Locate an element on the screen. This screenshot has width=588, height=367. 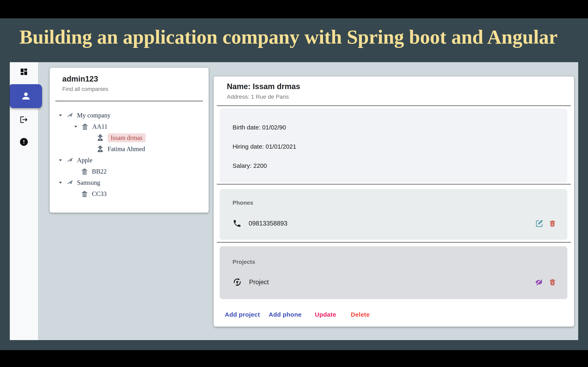
username-title: admin123 is located at coordinates (80, 79).